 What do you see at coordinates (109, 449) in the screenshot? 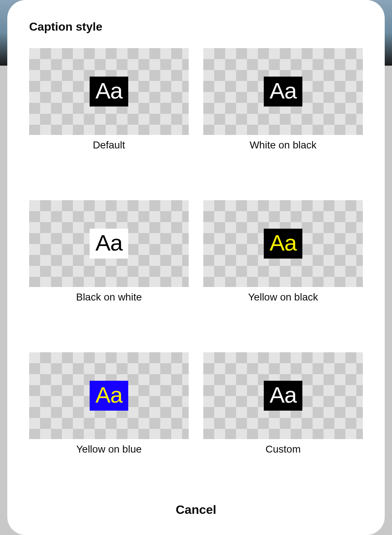
I see `option-label: Yellow on blue` at bounding box center [109, 449].